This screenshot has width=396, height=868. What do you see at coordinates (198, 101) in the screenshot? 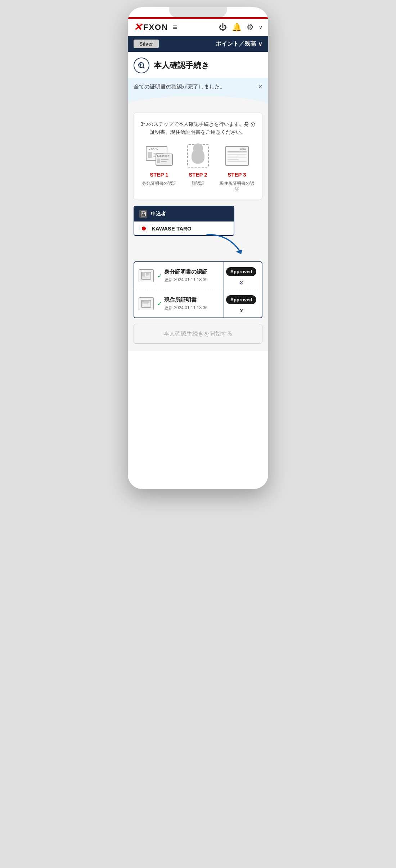
I see `wave-divider` at bounding box center [198, 101].